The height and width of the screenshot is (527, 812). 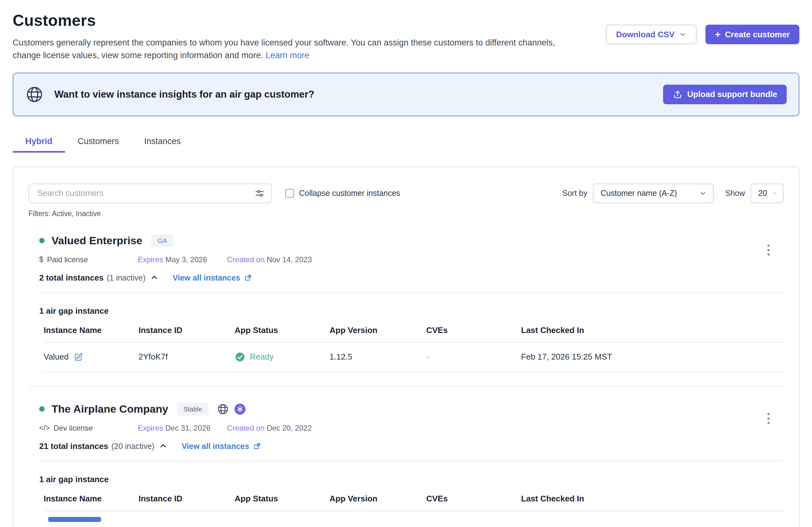 What do you see at coordinates (725, 94) in the screenshot?
I see `upload-support-bundle-button: Upload support bundle` at bounding box center [725, 94].